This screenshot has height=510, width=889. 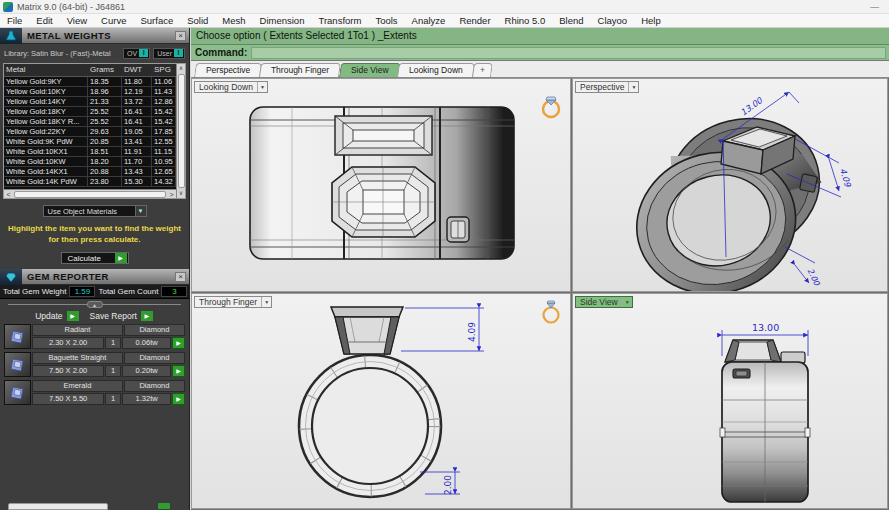 I want to click on material-dropdown: Use Object Materials ▼, so click(x=95, y=211).